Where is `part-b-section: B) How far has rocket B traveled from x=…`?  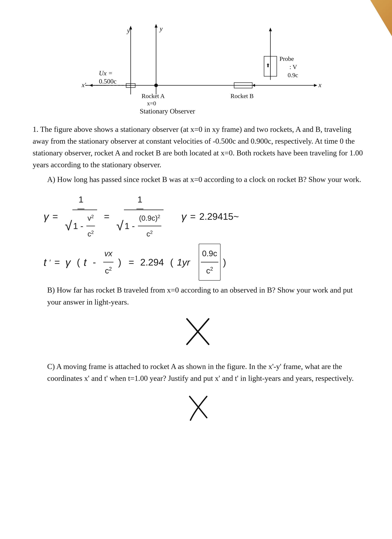
part-b-section: B) How far has rocket B traveled from x=… is located at coordinates (198, 296).